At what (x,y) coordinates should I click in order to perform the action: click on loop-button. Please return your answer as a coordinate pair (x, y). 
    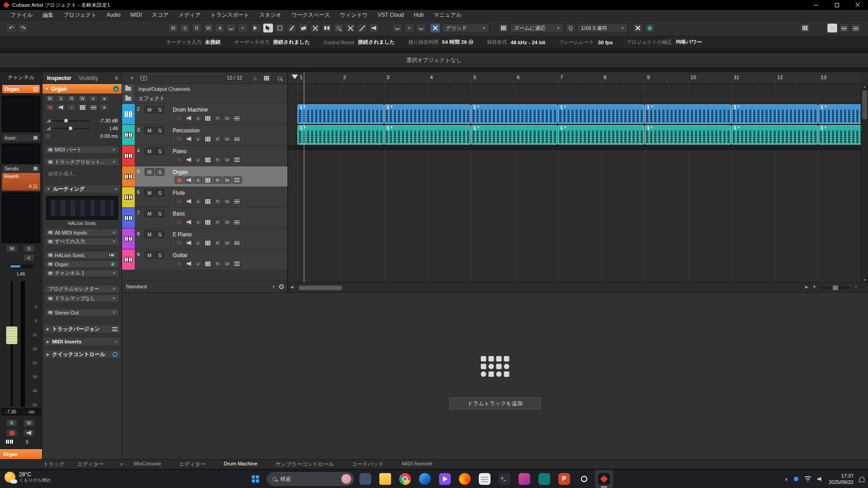
    Looking at the image, I should click on (397, 28).